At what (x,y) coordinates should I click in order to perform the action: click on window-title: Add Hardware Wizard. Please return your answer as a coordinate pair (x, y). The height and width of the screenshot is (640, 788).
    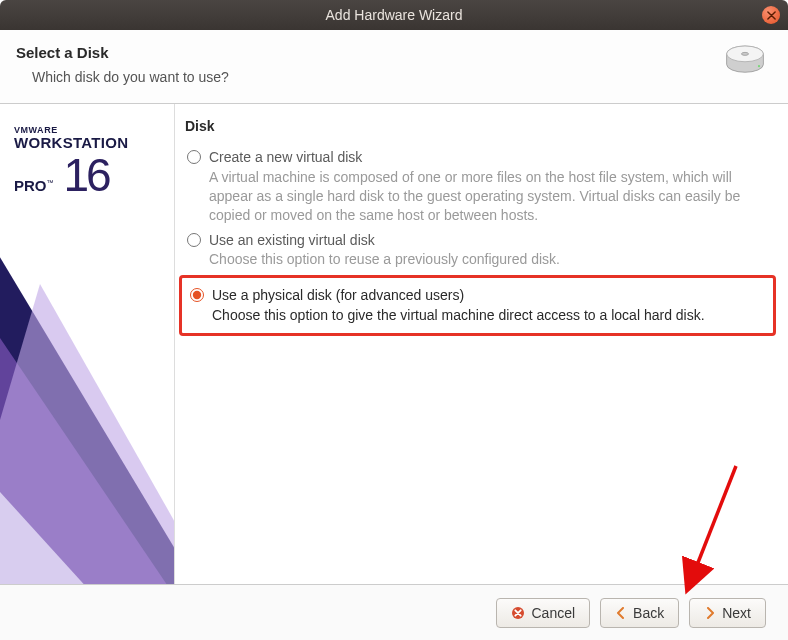
    Looking at the image, I should click on (394, 15).